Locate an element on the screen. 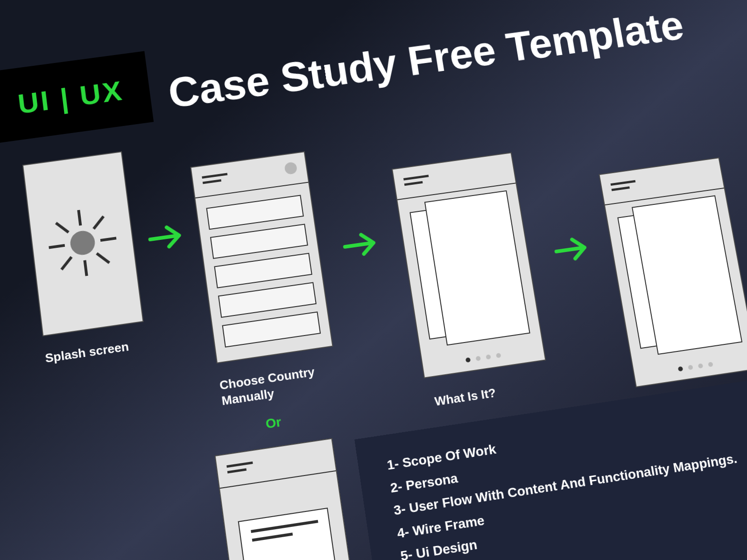 This screenshot has height=560, width=747. caption-splash: Splash screen is located at coordinates (87, 352).